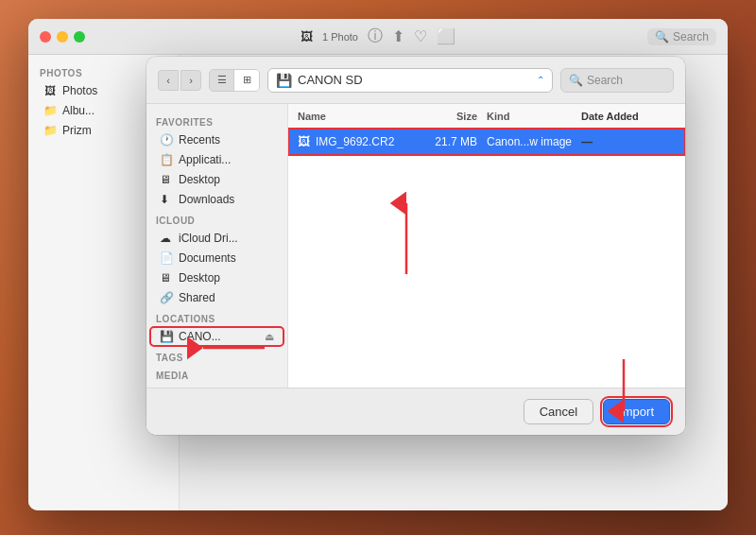 This screenshot has height=535, width=756. I want to click on file-kind: Canon...w image, so click(534, 142).